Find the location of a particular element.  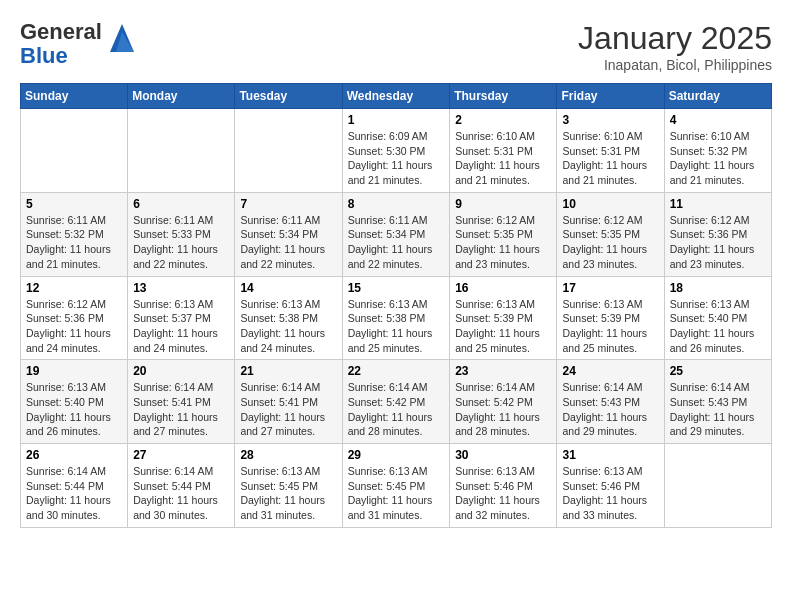

month-title: January 2025 is located at coordinates (675, 38).